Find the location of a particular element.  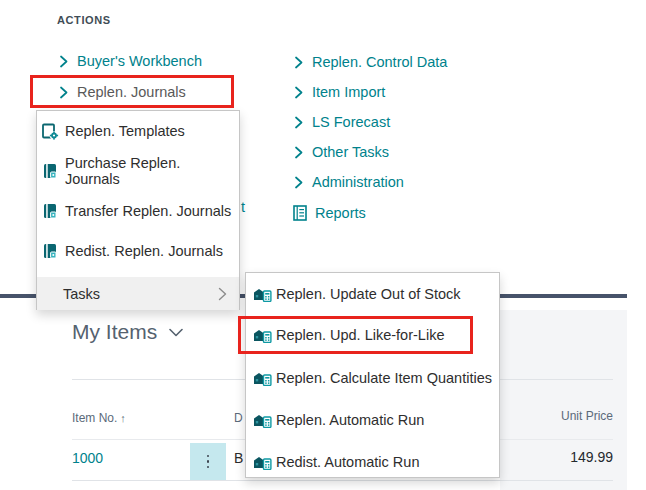

templates-icon is located at coordinates (50, 132).